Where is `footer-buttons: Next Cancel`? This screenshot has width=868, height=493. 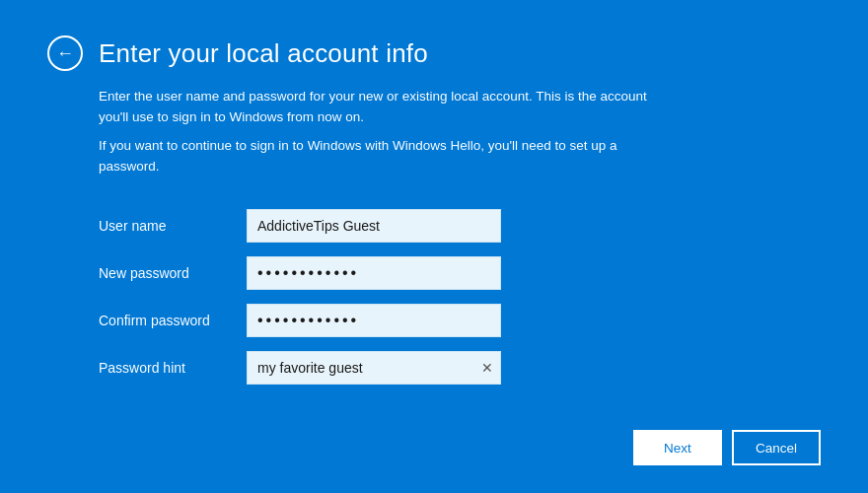 footer-buttons: Next Cancel is located at coordinates (727, 448).